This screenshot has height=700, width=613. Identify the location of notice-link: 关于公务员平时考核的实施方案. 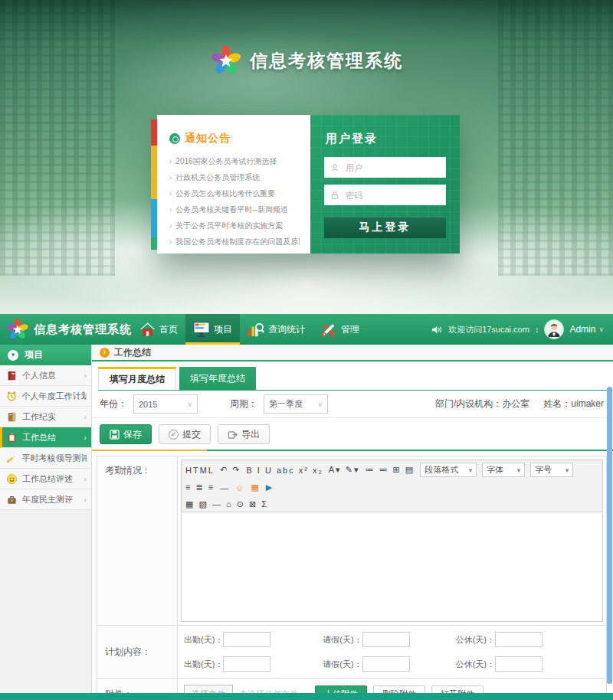
(234, 225).